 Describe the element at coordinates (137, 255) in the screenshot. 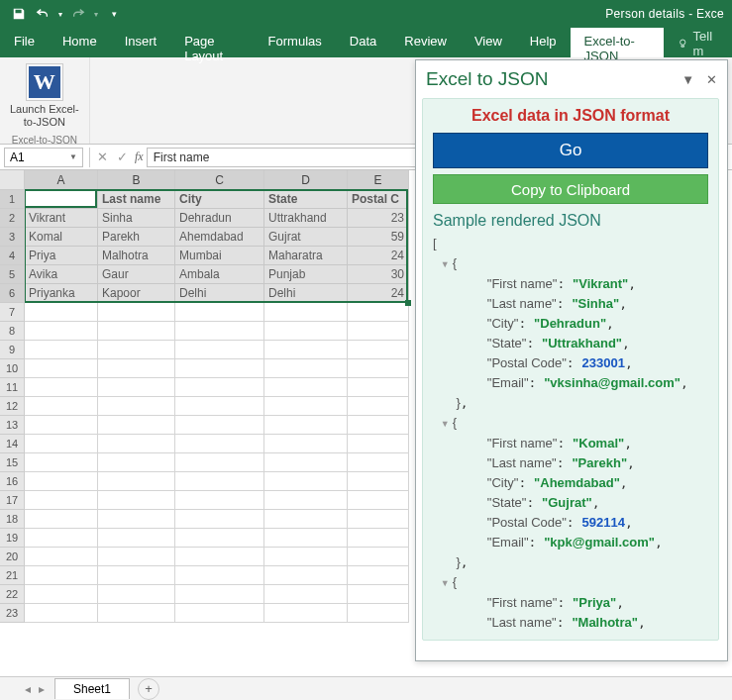

I see `cell: Malhotra` at that location.